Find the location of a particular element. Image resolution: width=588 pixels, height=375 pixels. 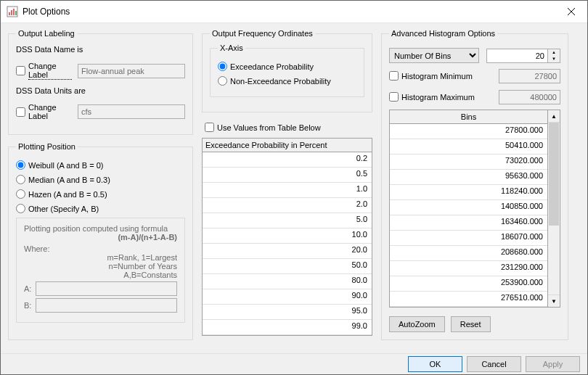

formula-text: (m-A)/(n+1-A-B) is located at coordinates (147, 237).